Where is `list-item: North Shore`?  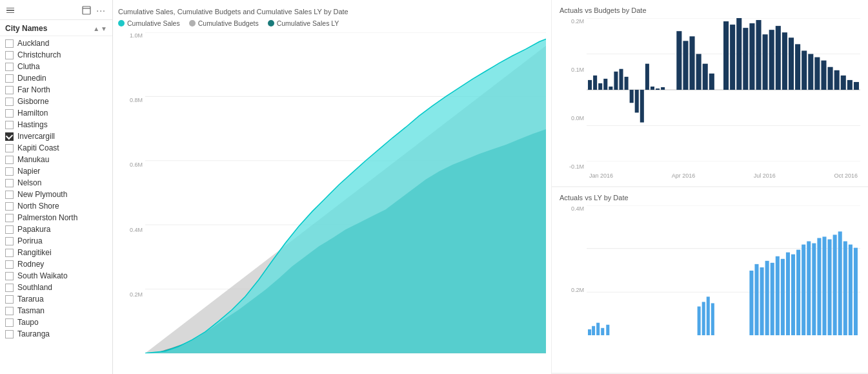 list-item: North Shore is located at coordinates (56, 206).